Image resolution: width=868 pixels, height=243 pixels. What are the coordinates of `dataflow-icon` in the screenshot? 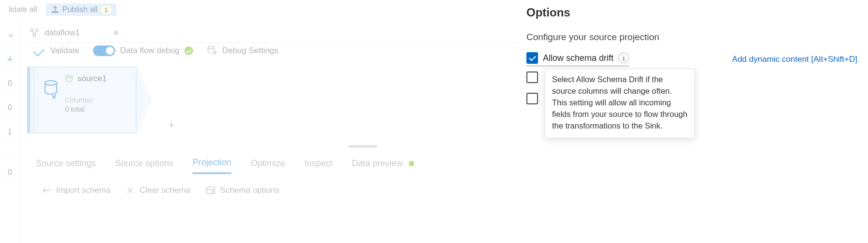 It's located at (34, 33).